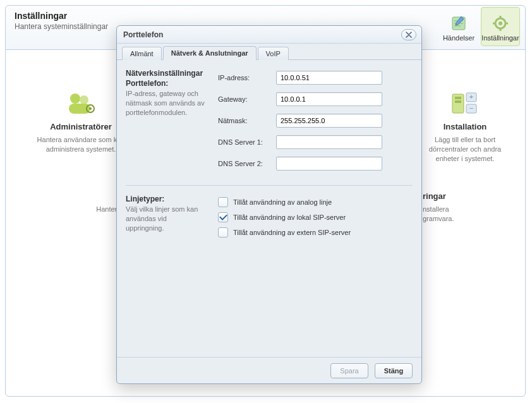 This screenshot has width=532, height=403. I want to click on gear-icon, so click(500, 23).